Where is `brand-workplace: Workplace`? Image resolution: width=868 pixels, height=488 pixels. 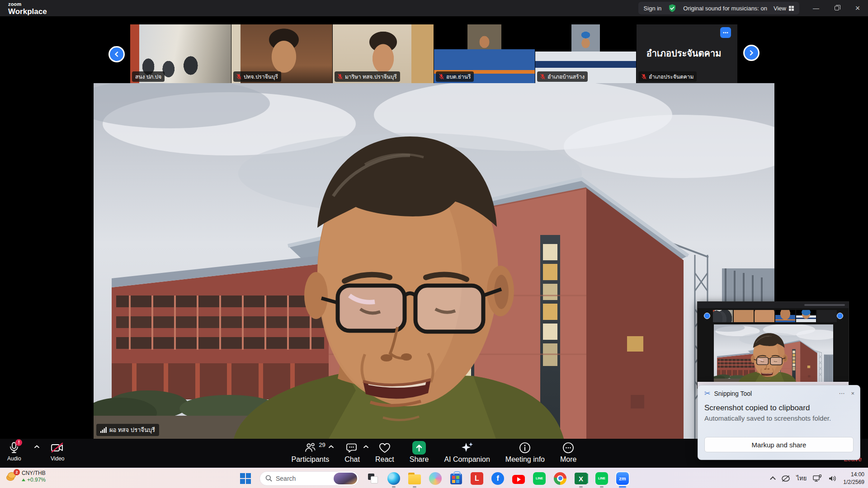 brand-workplace: Workplace is located at coordinates (28, 12).